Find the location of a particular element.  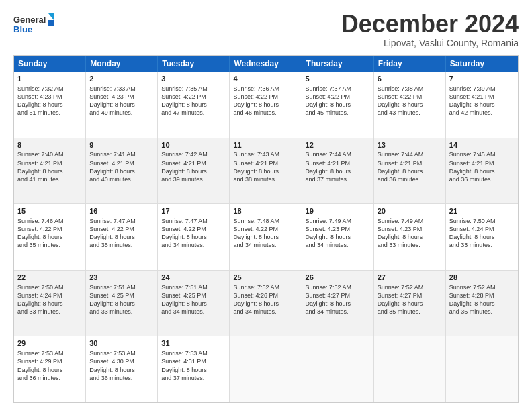

calendar-header-day: Sunday is located at coordinates (50, 64).